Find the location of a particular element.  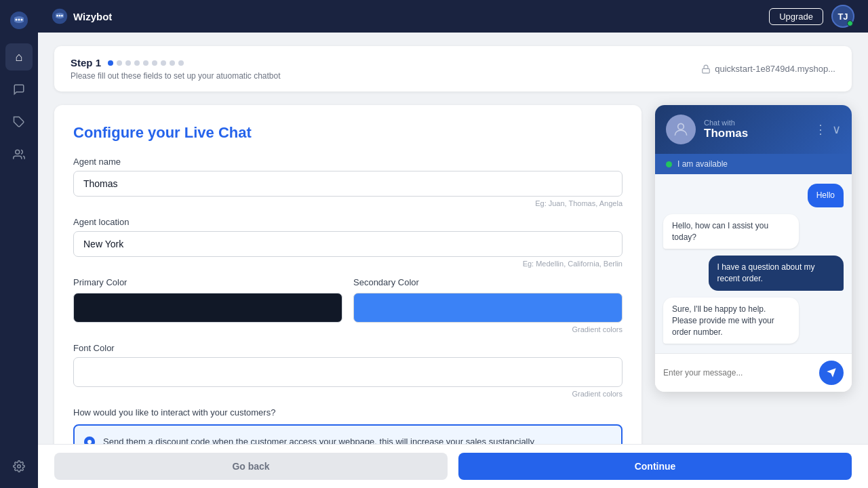

bubble-question: I have a question about my recent order. is located at coordinates (776, 273).